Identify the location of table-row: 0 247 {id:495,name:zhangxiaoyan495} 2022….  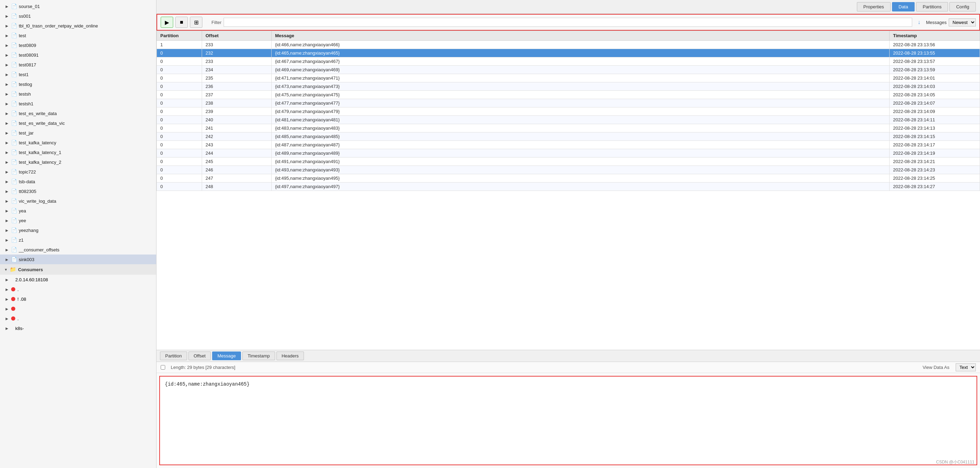
(568, 178).